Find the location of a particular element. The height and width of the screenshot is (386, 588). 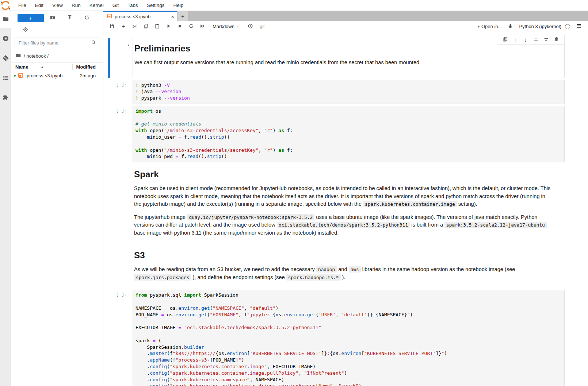

section-heading: Spark is located at coordinates (344, 174).